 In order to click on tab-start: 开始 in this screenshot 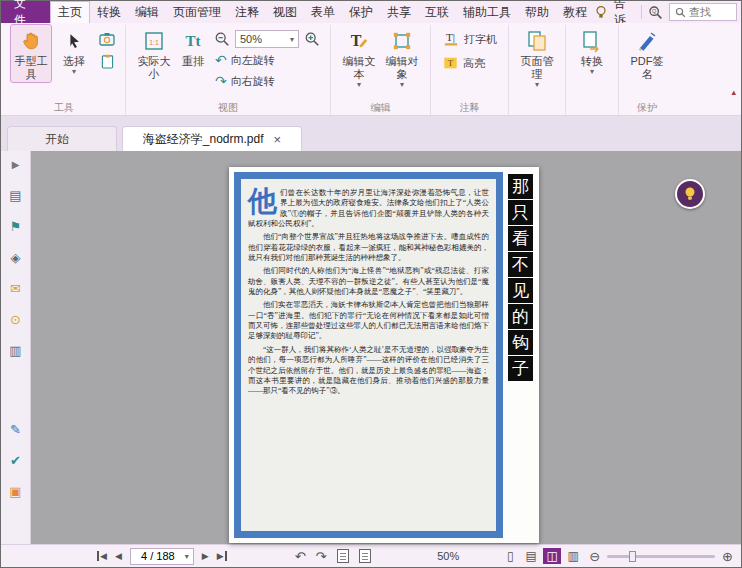, I will do `click(62, 138)`.